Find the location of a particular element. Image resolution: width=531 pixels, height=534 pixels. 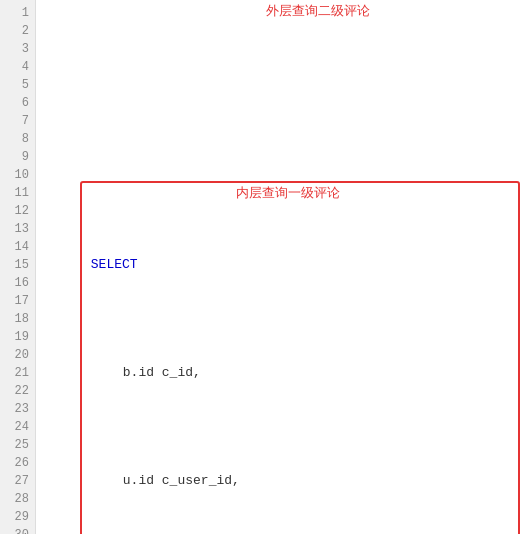

ln-5: 5 is located at coordinates (18, 85).